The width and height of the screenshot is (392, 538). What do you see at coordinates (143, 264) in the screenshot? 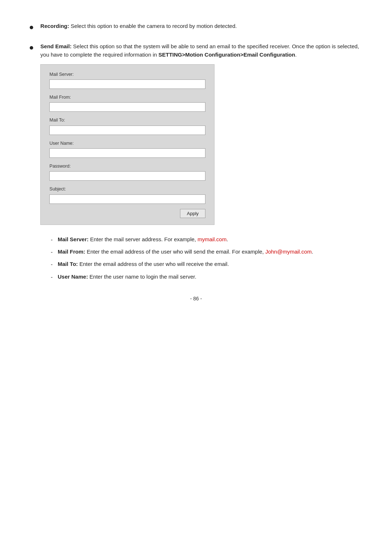
I see `dash-text-mail-to: Mail To: Enter the email address of the …` at bounding box center [143, 264].